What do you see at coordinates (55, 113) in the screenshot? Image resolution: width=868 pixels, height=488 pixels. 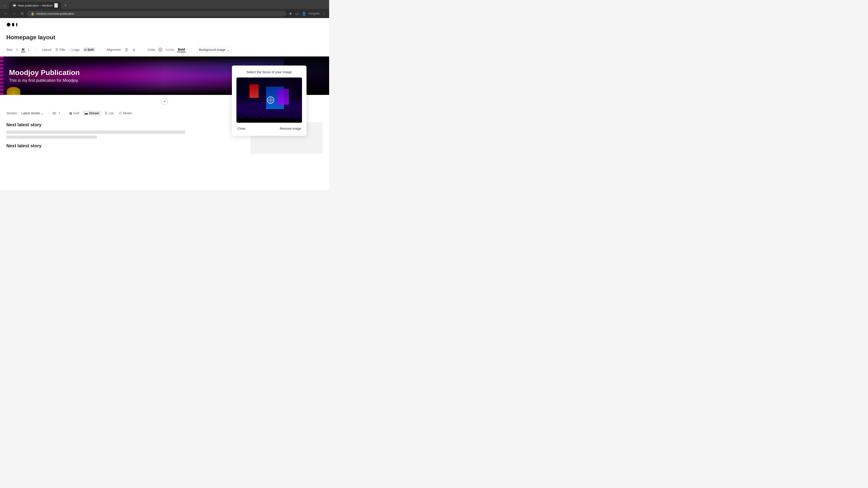 I see `count-controls: - 10 +` at bounding box center [55, 113].